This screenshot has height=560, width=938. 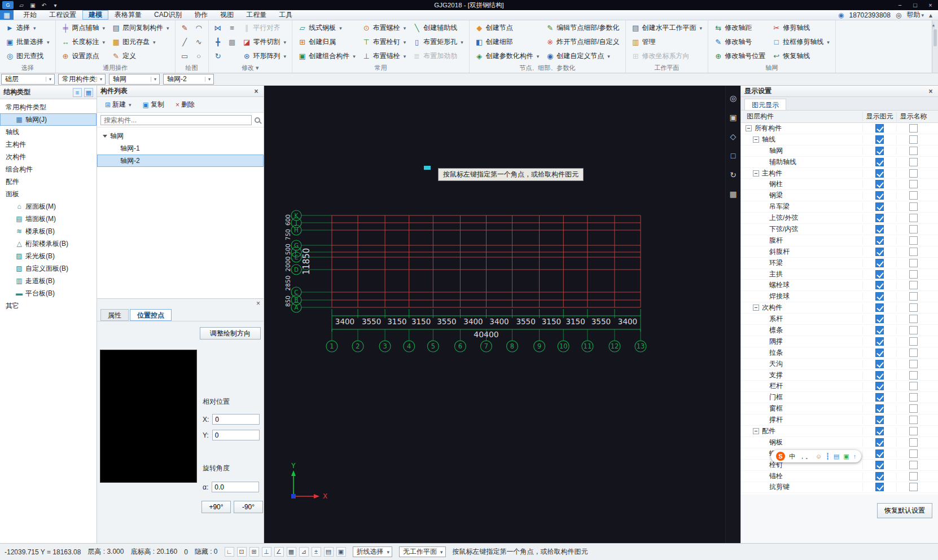 What do you see at coordinates (227, 15) in the screenshot?
I see `tab-view: 视图` at bounding box center [227, 15].